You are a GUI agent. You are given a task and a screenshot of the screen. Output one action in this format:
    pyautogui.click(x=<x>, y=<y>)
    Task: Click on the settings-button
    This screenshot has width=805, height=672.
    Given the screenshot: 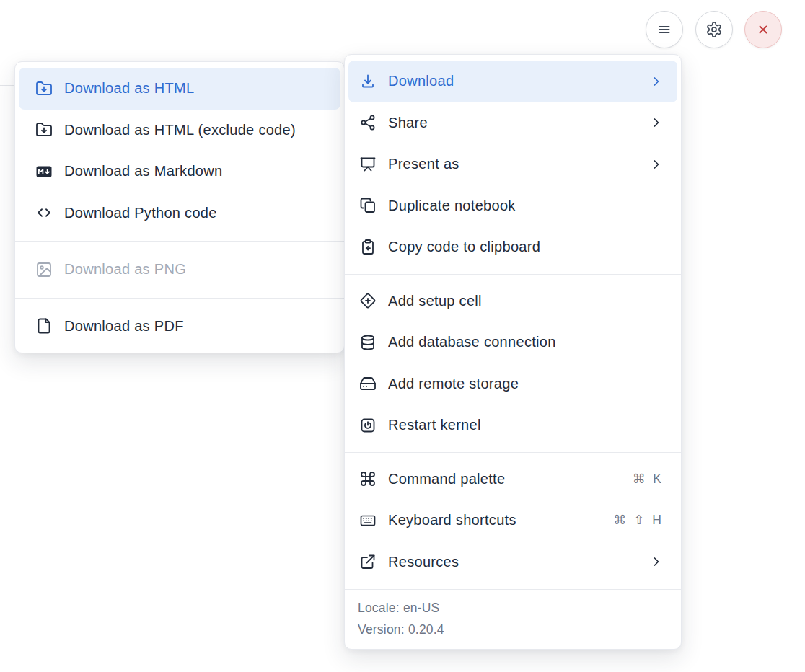 What is the action you would take?
    pyautogui.click(x=714, y=30)
    